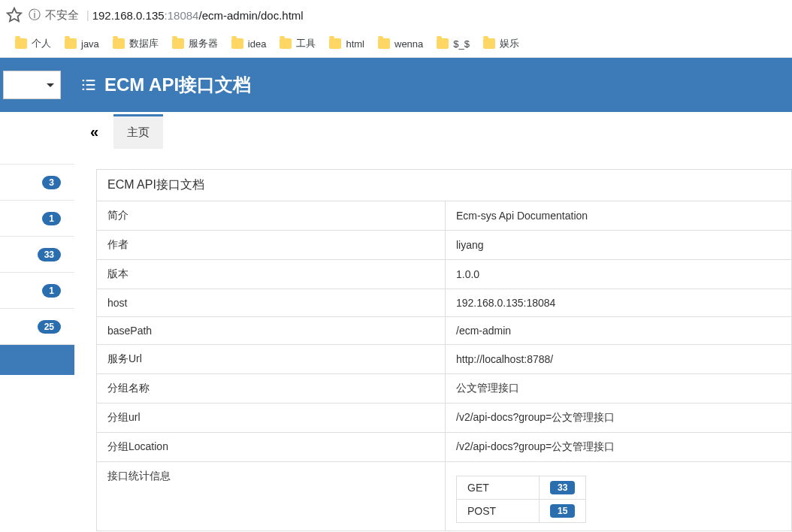 The width and height of the screenshot is (792, 532). I want to click on bookmark-item: idea, so click(249, 44).